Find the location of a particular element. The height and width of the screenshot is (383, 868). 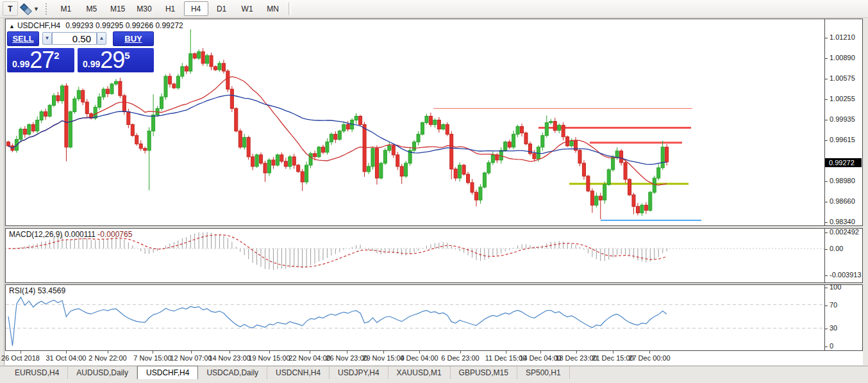

chart-tab-eurusd-h4: EURUSD,H4 is located at coordinates (37, 373).